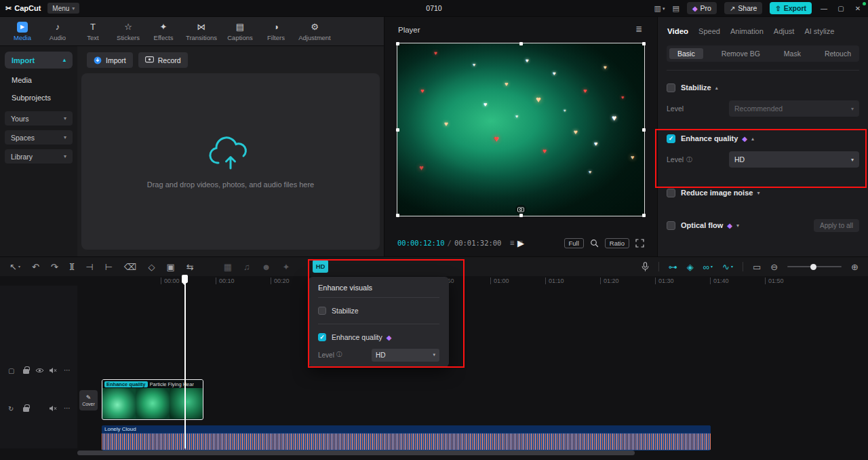 Image resolution: width=868 pixels, height=460 pixels. What do you see at coordinates (58, 31) in the screenshot?
I see `tab-audio: ♪Audio` at bounding box center [58, 31].